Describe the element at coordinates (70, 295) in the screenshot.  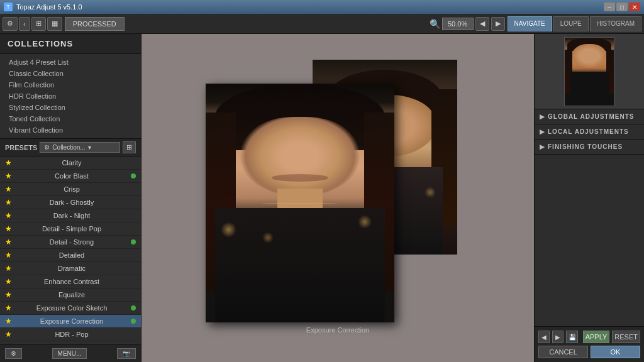
I see `list-item: ★ Equalize` at that location.